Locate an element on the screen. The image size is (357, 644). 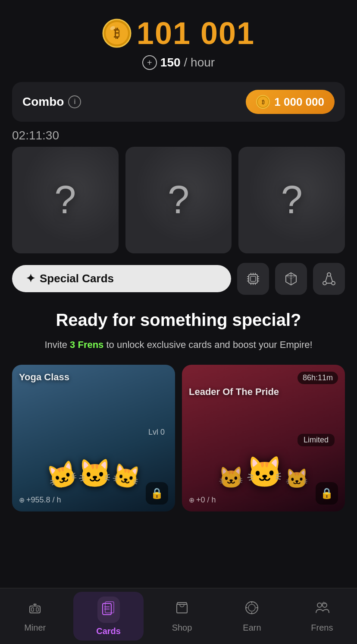
earn-icon-yoga: ⊕ is located at coordinates (22, 500).